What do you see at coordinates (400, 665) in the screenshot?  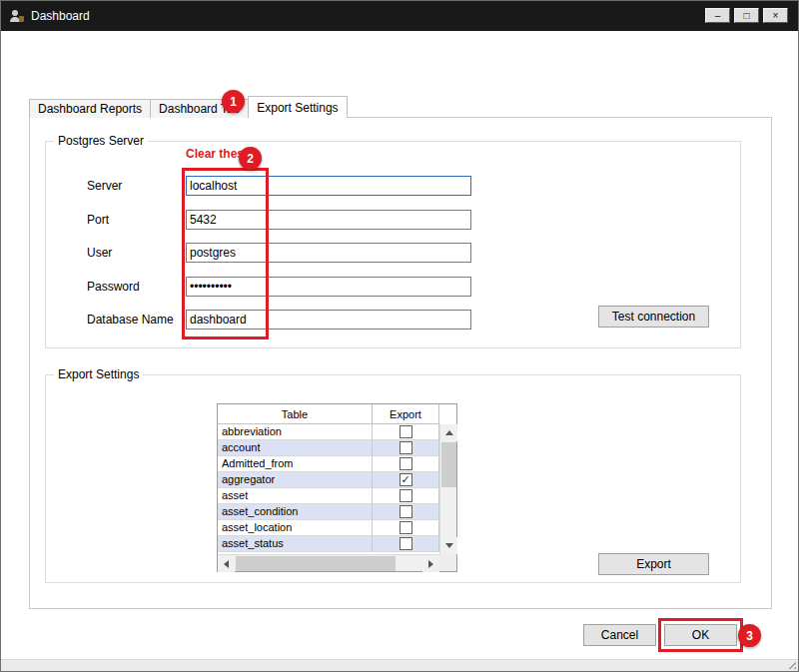 I see `window-bottom-frame` at bounding box center [400, 665].